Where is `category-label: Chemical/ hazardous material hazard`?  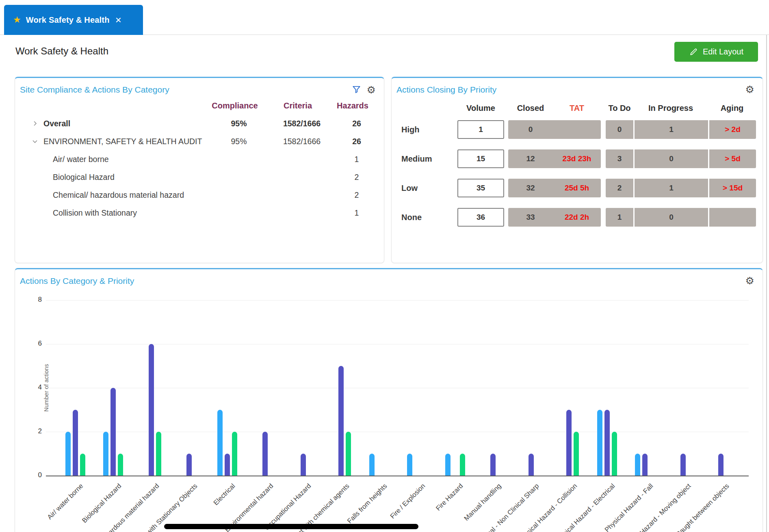 category-label: Chemical/ hazardous material hazard is located at coordinates (122, 195).